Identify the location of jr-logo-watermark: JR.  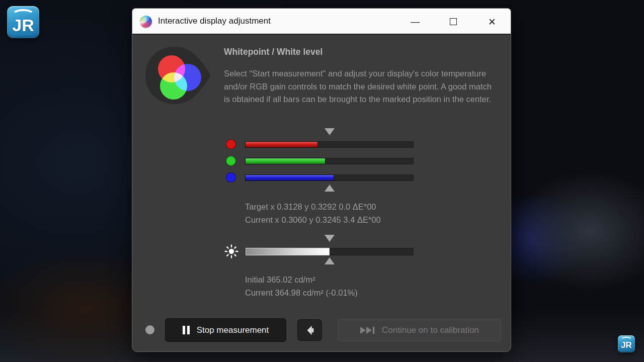
(626, 344).